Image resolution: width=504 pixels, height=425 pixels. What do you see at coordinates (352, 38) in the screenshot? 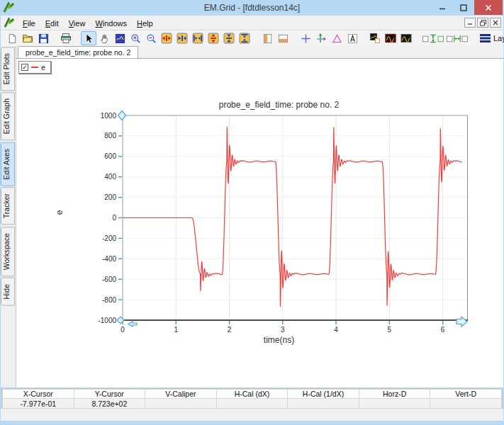
I see `text-annotation-icon` at bounding box center [352, 38].